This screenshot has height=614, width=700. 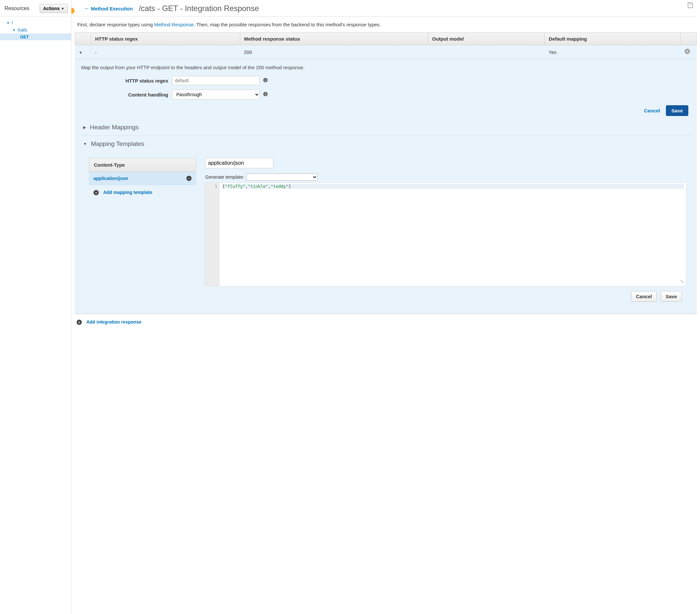 I want to click on tree-method-get: GET, so click(x=36, y=37).